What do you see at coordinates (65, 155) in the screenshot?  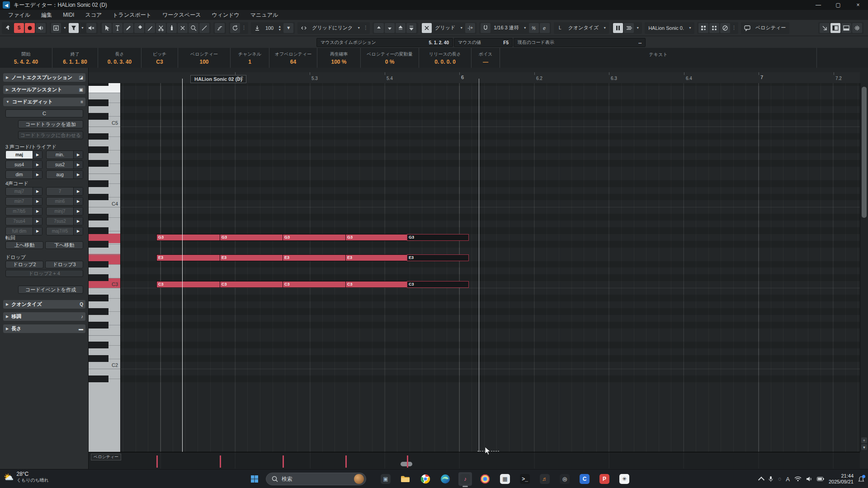 I see `chord-button-min: min.▶` at bounding box center [65, 155].